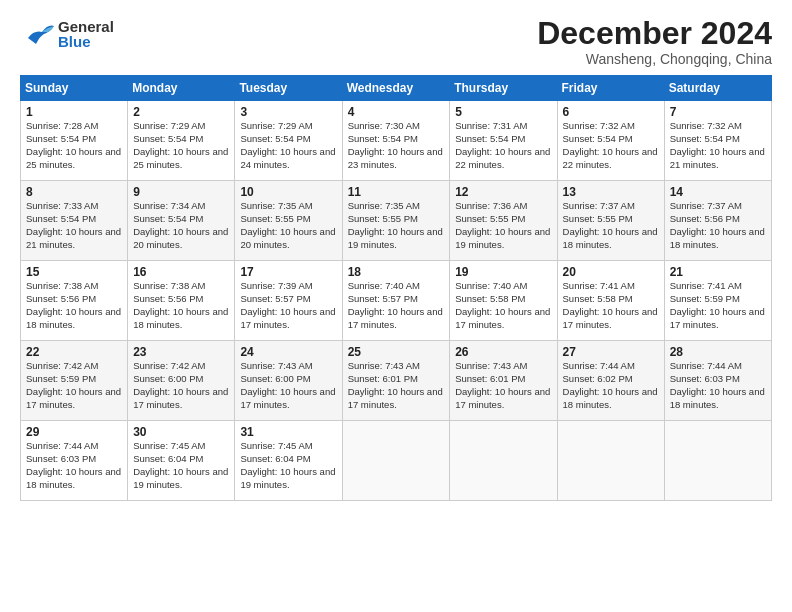 The height and width of the screenshot is (612, 792). What do you see at coordinates (288, 88) in the screenshot?
I see `col-tuesday: Tuesday` at bounding box center [288, 88].